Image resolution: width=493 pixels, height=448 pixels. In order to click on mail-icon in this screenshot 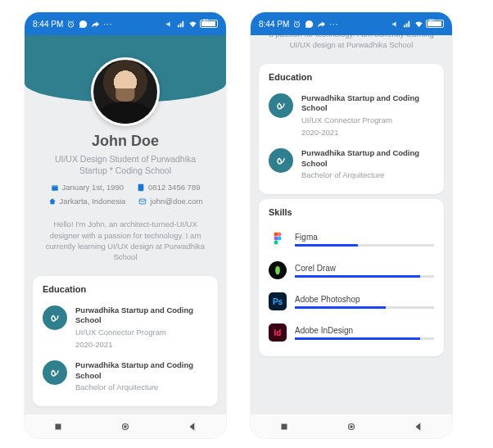, I will do `click(142, 201)`.